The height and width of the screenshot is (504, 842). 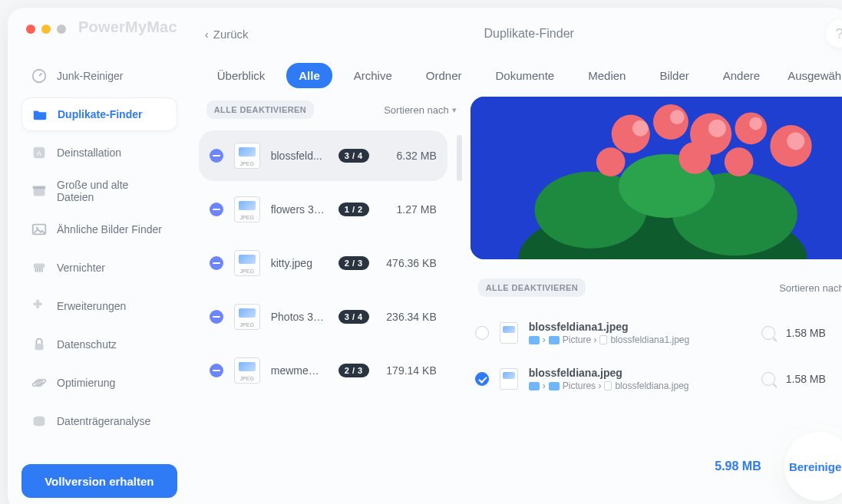 I want to click on file-path: › Picture › blossfeldiana1.jpeg, so click(x=640, y=340).